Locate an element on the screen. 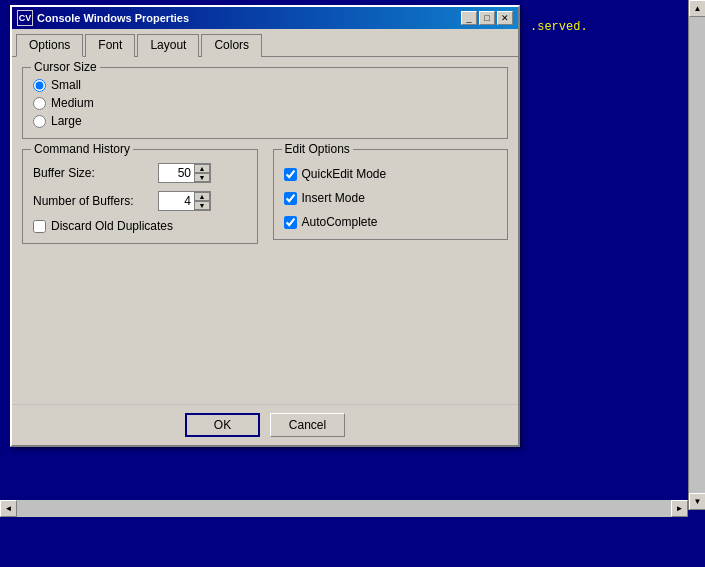 This screenshot has width=705, height=567. title-bar-buttons: _ □ ✕ is located at coordinates (487, 18).